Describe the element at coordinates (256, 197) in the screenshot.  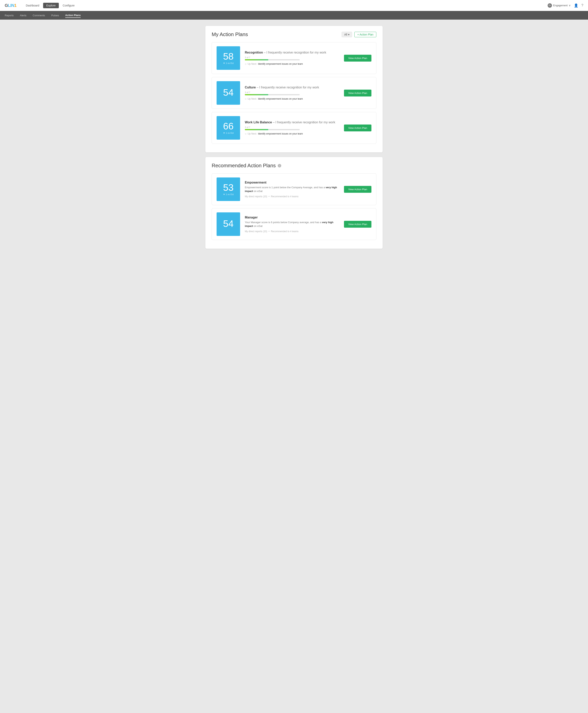
I see `rec-meta-direct-empowerment: My direct reports (10)` at that location.